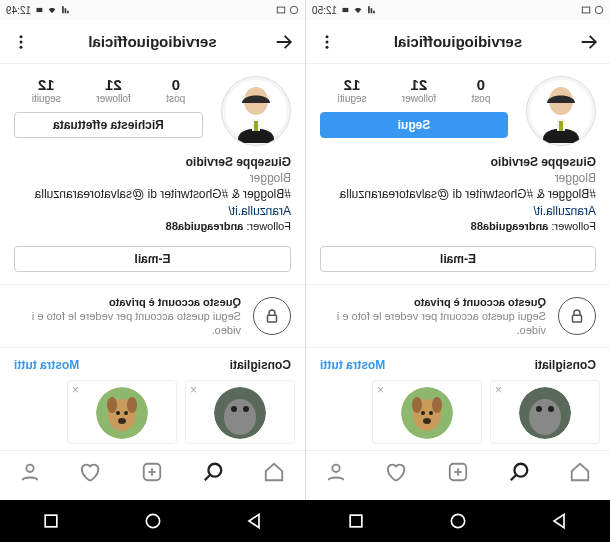  What do you see at coordinates (256, 111) in the screenshot?
I see `avatar-image` at bounding box center [256, 111].